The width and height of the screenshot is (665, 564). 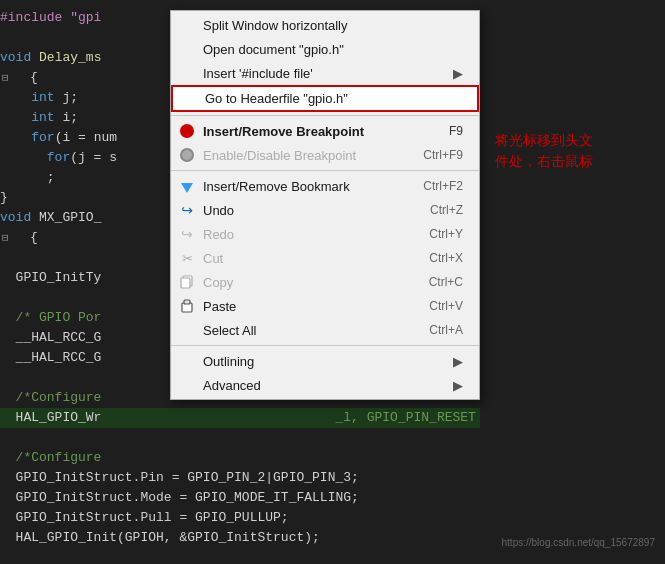 I want to click on menu-item-select-all-label: Select All, so click(x=230, y=330).